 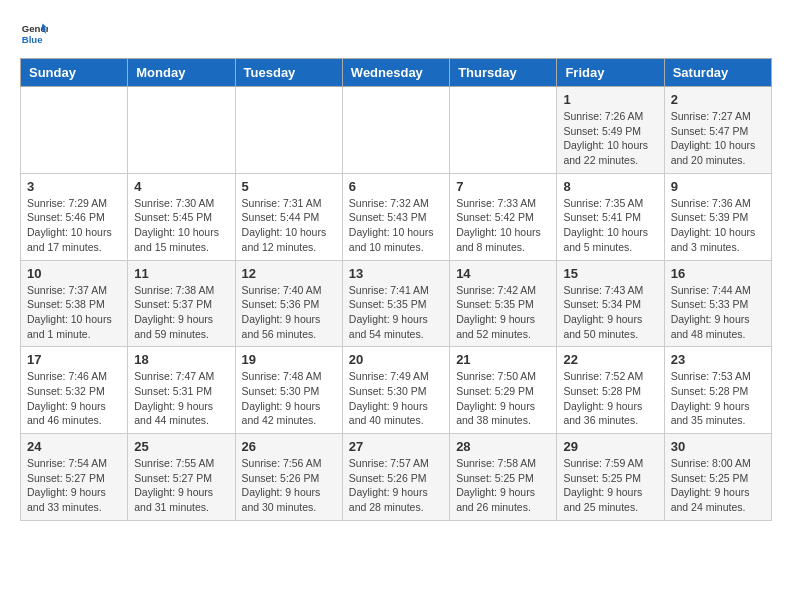 What do you see at coordinates (181, 274) in the screenshot?
I see `day-number: 11` at bounding box center [181, 274].